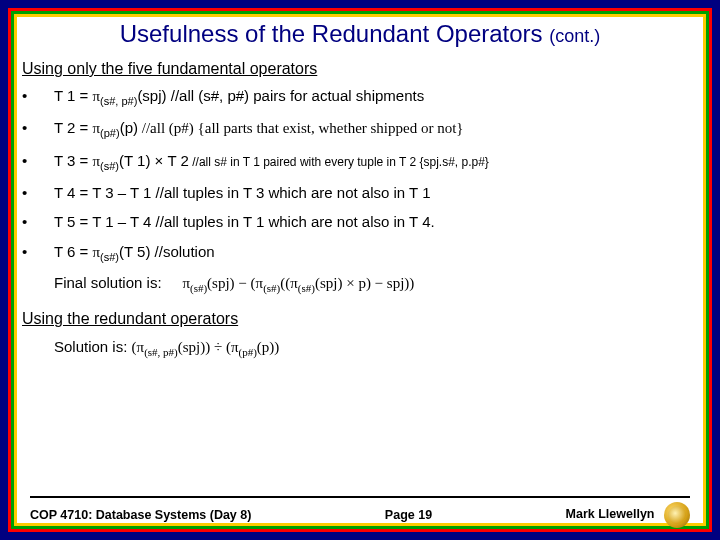 This screenshot has height=540, width=720. I want to click on bullet-row: •T 2 = π(p#)(p) //all (p#) {all parts th…, so click(360, 129).